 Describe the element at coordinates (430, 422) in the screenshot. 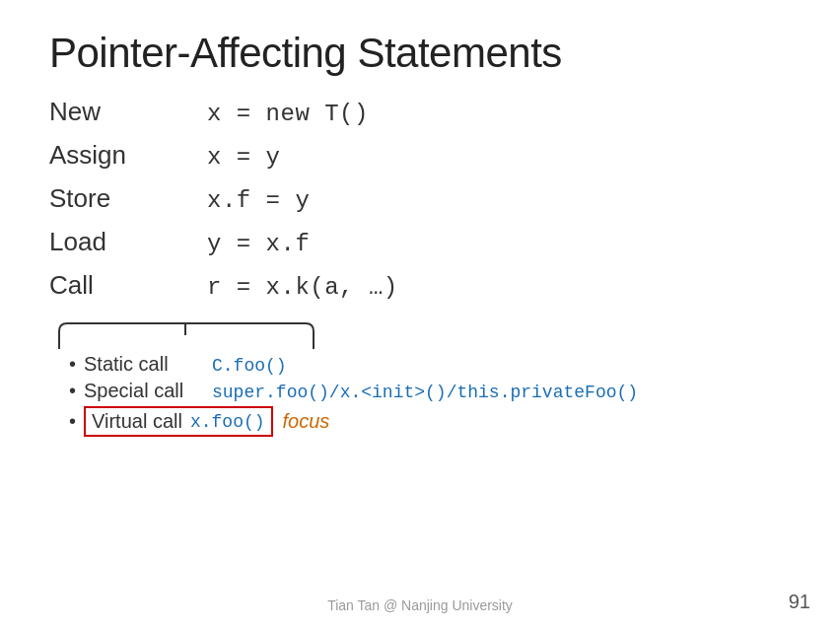

I see `bullet-item-virtual: • Virtual call x.foo() focus` at that location.